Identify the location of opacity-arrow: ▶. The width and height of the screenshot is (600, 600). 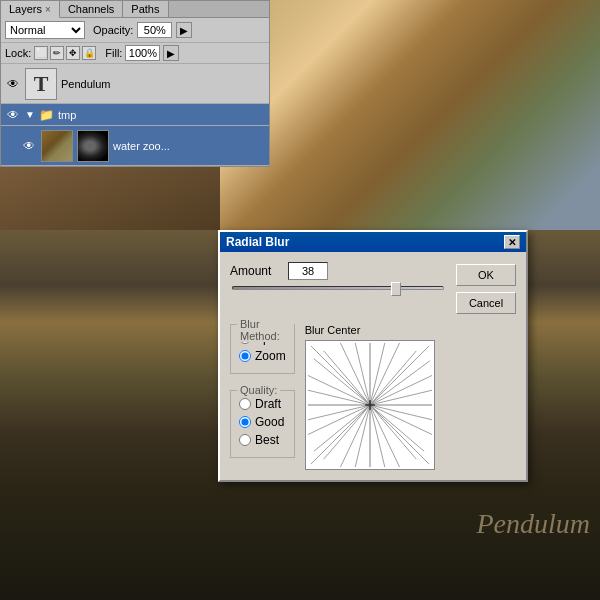
(184, 30).